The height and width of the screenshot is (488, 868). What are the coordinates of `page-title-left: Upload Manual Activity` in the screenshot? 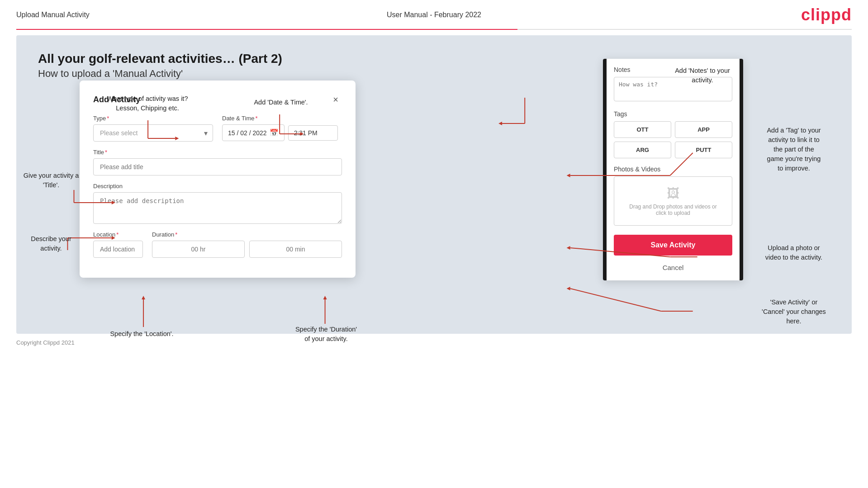 It's located at (53, 15).